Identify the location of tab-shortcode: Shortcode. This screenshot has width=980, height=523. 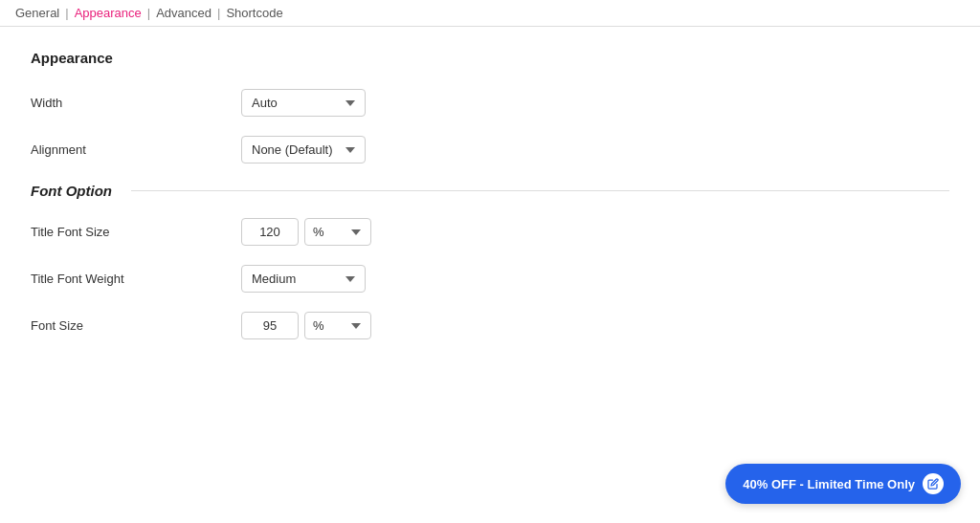
(255, 13).